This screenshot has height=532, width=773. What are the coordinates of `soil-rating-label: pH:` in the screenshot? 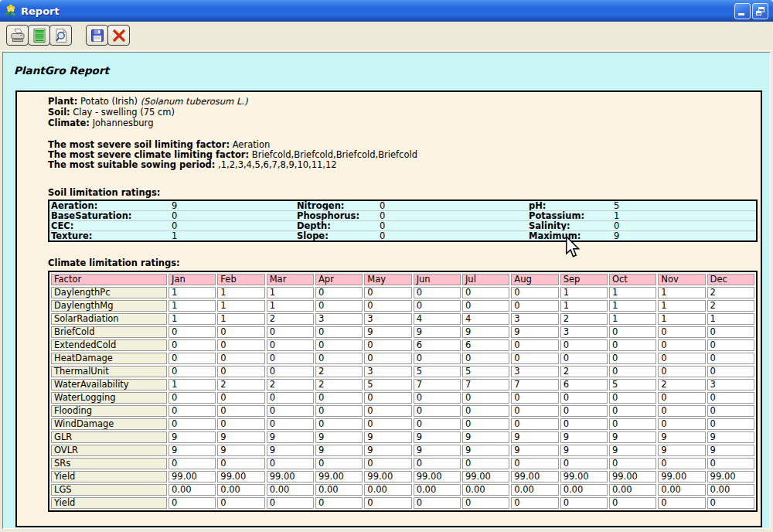 It's located at (570, 206).